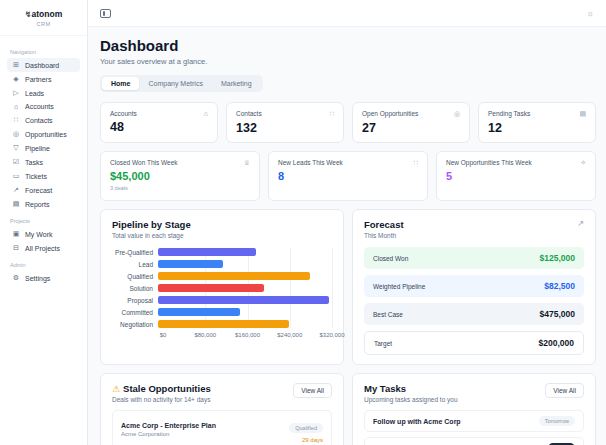  What do you see at coordinates (16, 176) in the screenshot?
I see `tickets-icon: ▭` at bounding box center [16, 176].